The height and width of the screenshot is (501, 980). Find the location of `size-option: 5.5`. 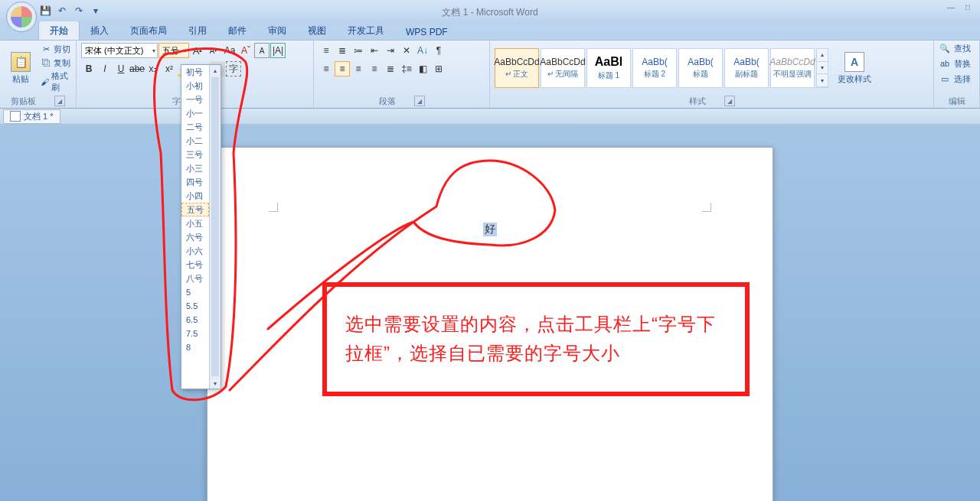

size-option: 5.5 is located at coordinates (195, 306).